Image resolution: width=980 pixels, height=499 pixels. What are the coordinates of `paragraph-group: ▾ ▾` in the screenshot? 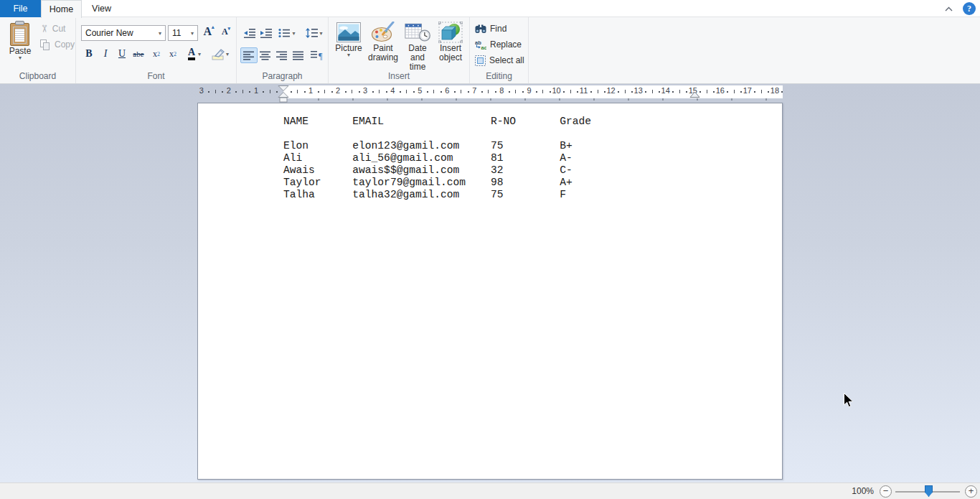 It's located at (283, 50).